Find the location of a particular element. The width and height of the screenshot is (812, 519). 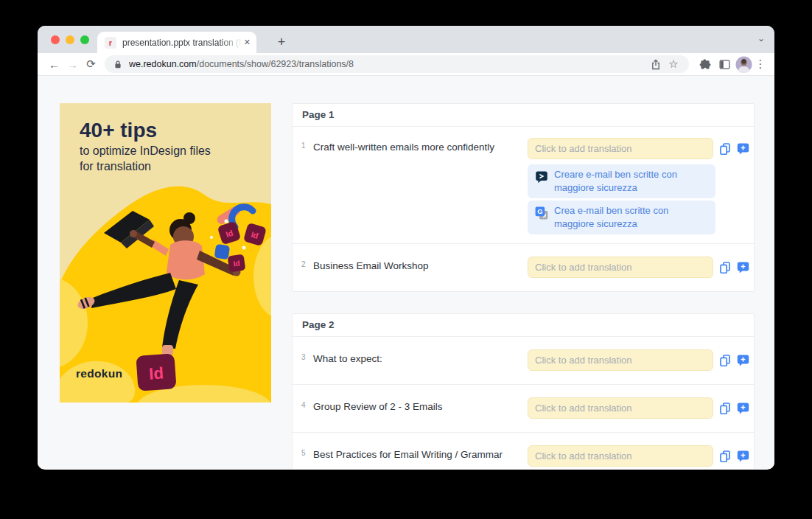

extensions-puzzle-icon is located at coordinates (705, 64).